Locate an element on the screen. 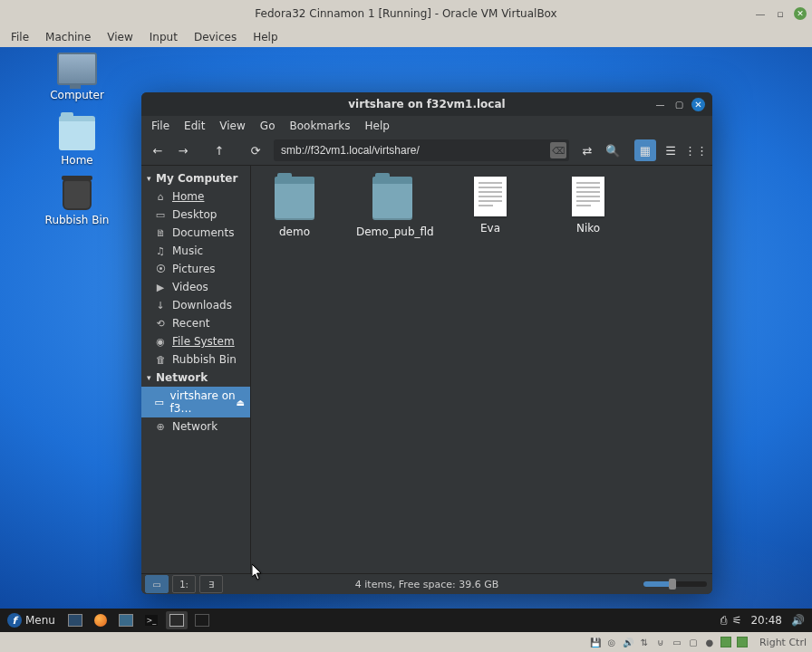 The image size is (812, 652). file-item-demo-pub-fld: Demo_pub_fld is located at coordinates (392, 207).